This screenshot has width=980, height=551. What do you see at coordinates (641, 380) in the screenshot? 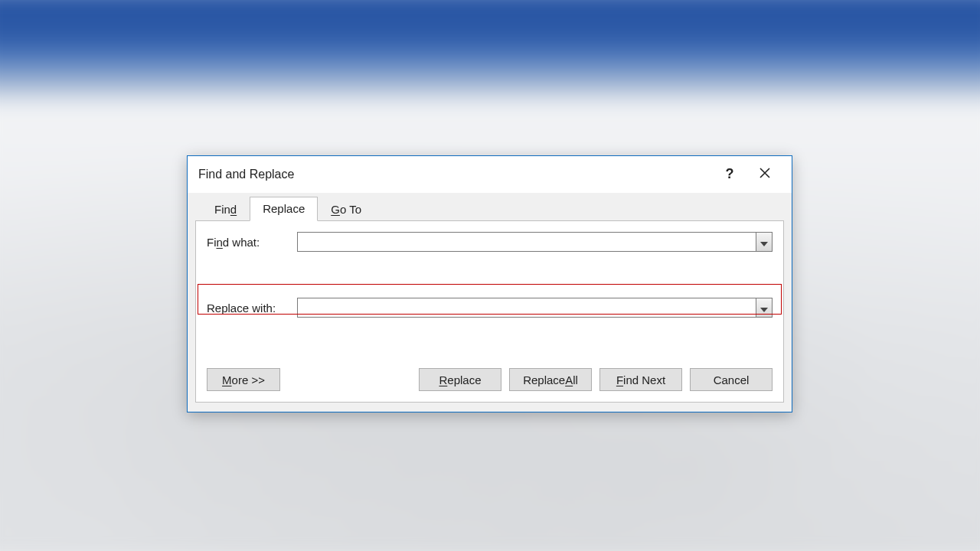
I see `find-next-button: Find Next` at bounding box center [641, 380].